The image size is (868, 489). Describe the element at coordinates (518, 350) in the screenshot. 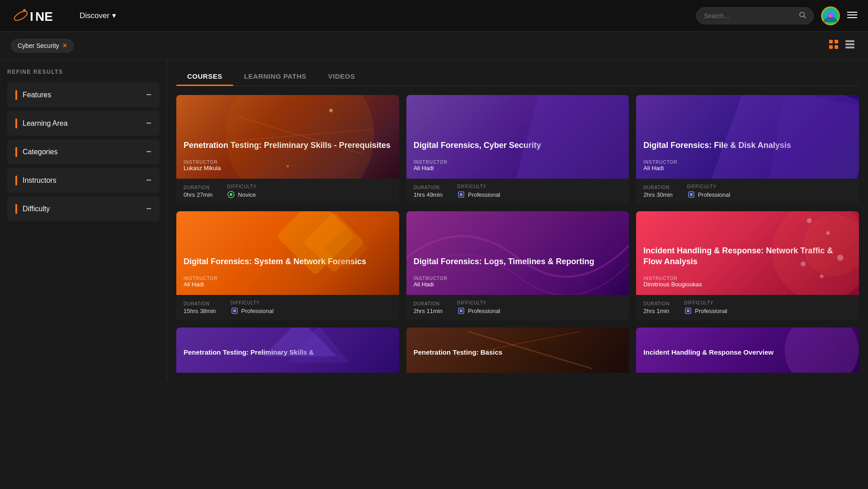

I see `course-card-partial: Penetration Testing: Basics` at that location.